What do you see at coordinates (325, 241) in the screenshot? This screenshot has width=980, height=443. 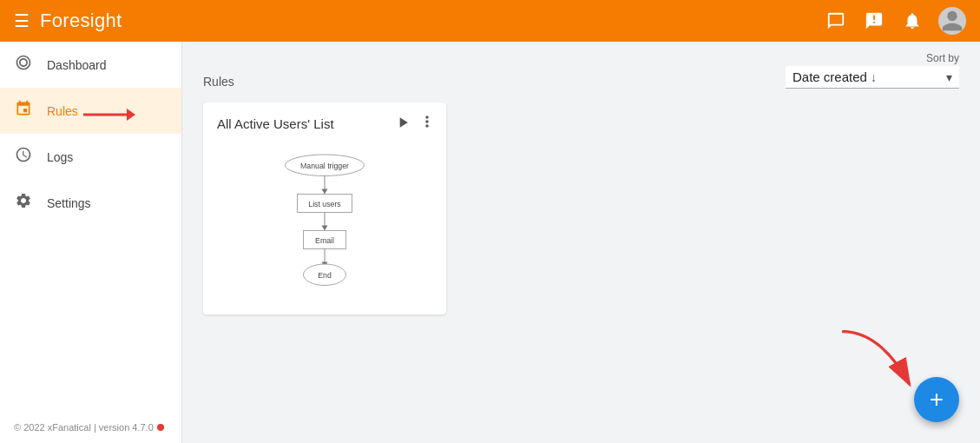 I see `svg-text: Email` at bounding box center [325, 241].